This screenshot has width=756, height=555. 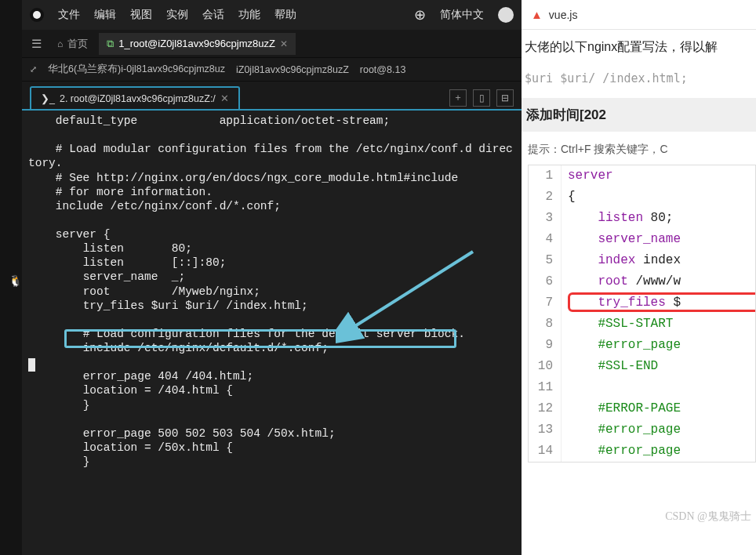 I want to click on avatar, so click(x=506, y=15).